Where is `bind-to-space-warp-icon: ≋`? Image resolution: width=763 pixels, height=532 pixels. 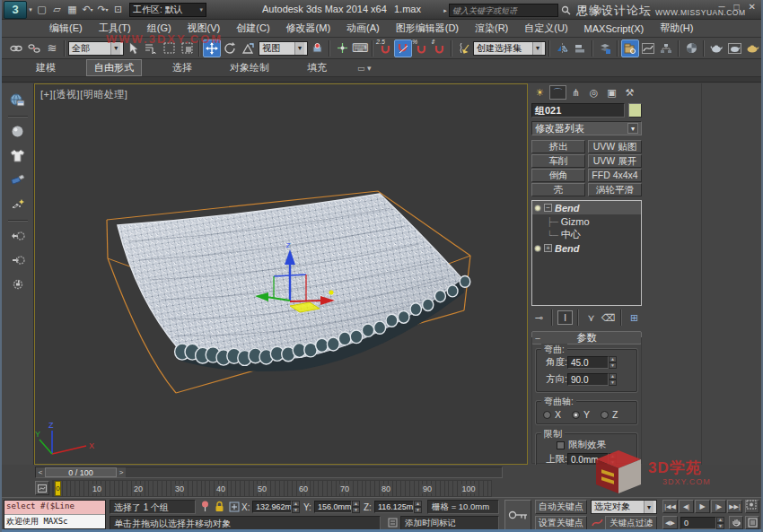 bind-to-space-warp-icon: ≋ is located at coordinates (52, 48).